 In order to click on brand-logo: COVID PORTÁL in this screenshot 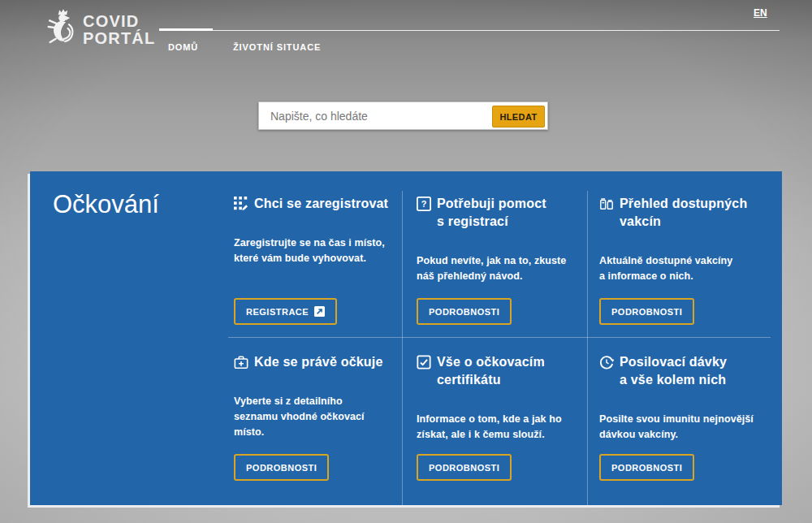, I will do `click(100, 28)`.